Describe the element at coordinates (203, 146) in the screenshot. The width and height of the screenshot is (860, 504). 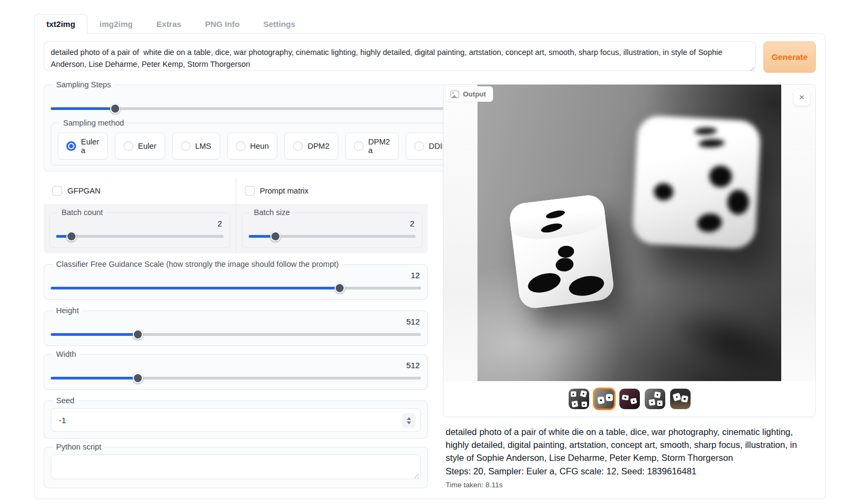
I see `radio-label: LMS` at that location.